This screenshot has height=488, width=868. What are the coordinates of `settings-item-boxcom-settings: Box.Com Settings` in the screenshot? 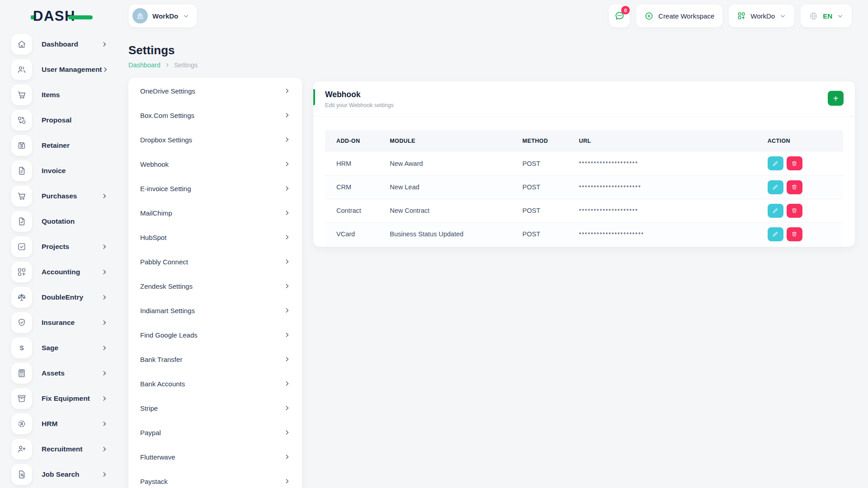 It's located at (215, 115).